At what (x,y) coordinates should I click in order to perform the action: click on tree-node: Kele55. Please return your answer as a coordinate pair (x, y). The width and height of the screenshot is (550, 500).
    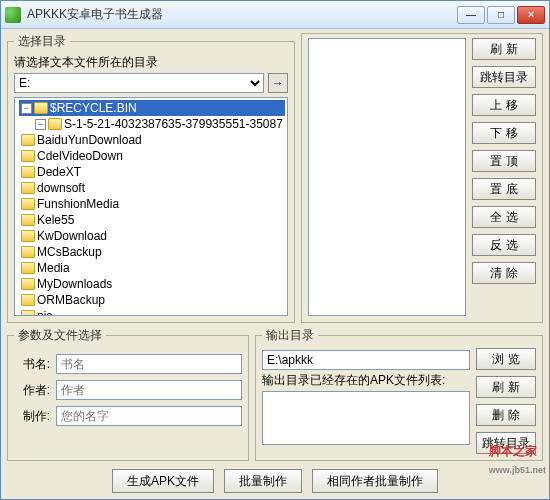
    Looking at the image, I should click on (152, 220).